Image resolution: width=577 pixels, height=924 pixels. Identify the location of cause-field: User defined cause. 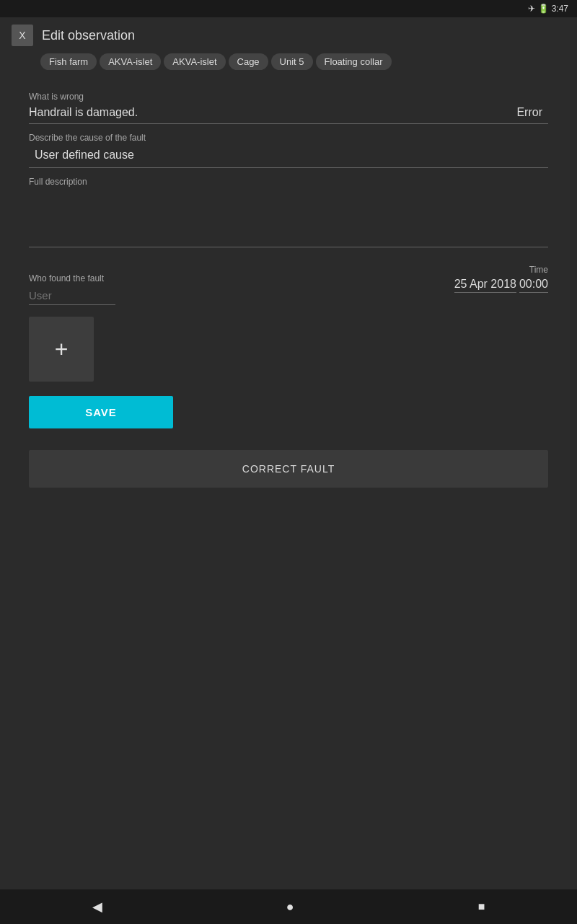
(288, 157).